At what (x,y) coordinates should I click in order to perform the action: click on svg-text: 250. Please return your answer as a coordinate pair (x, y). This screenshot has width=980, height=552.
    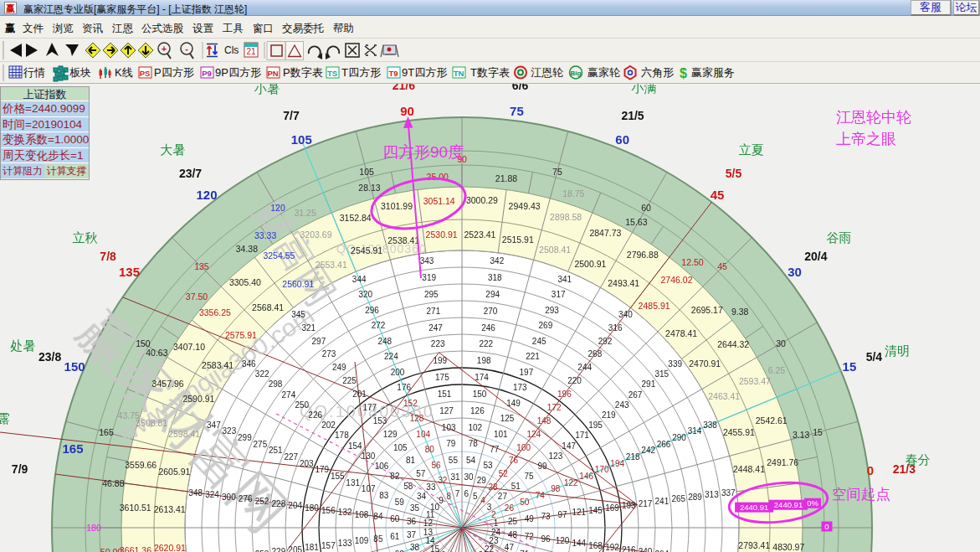
    Looking at the image, I should click on (301, 405).